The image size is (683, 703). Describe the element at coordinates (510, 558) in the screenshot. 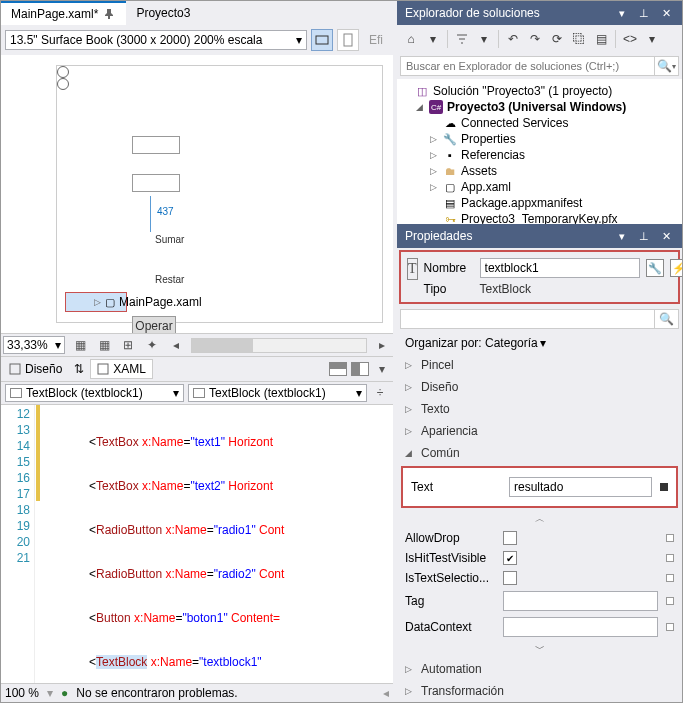

I see `ishittest-checkbox: ✔` at that location.